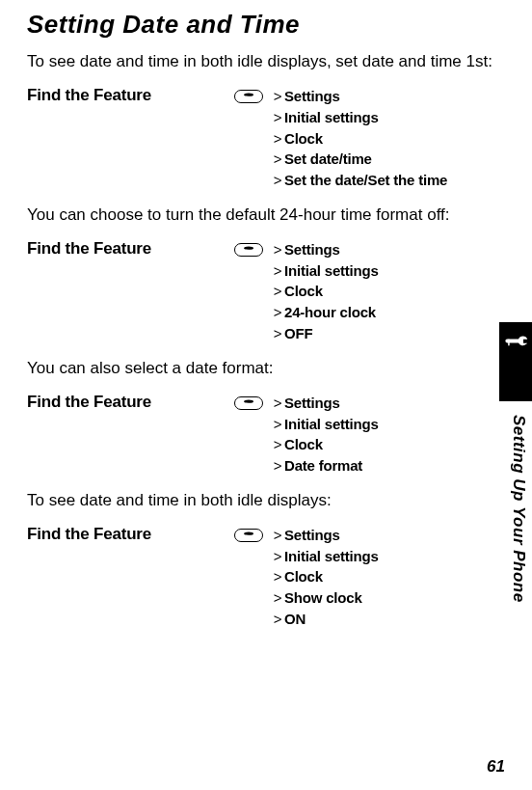 The width and height of the screenshot is (532, 790). I want to click on page-number: 61, so click(495, 767).